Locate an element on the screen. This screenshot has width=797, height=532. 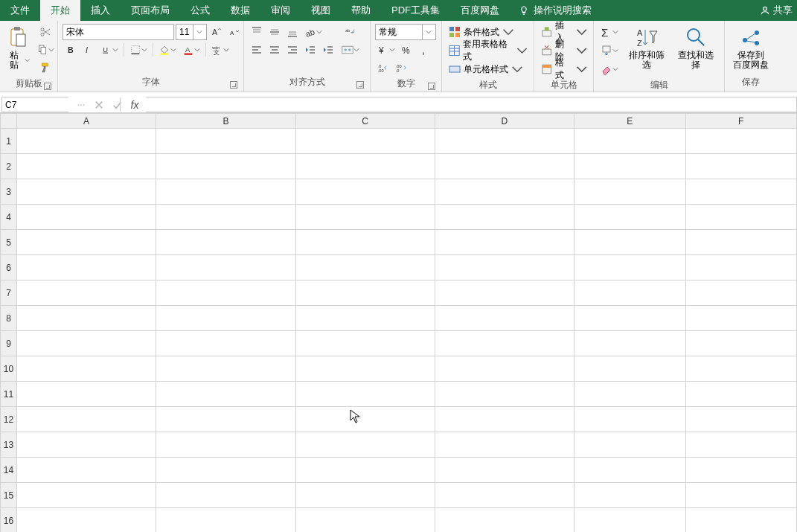
tab-file: 文件 is located at coordinates (20, 10).